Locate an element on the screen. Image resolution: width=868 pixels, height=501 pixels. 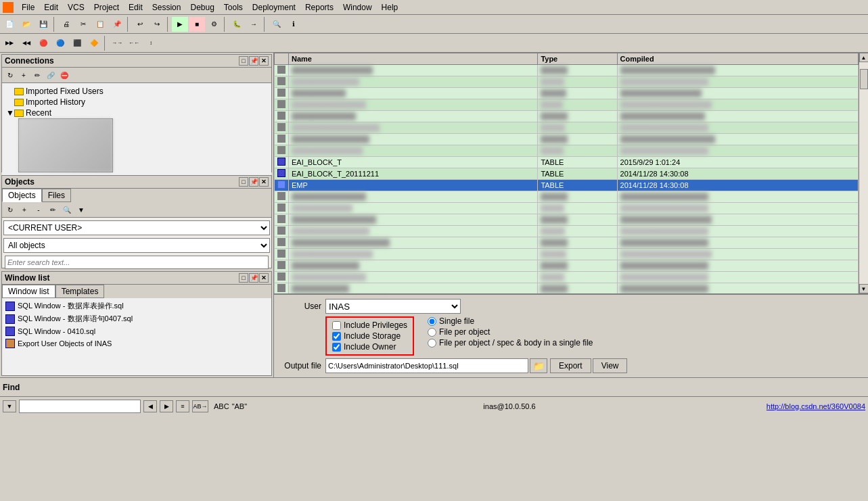
menu-session: Session is located at coordinates (166, 7).